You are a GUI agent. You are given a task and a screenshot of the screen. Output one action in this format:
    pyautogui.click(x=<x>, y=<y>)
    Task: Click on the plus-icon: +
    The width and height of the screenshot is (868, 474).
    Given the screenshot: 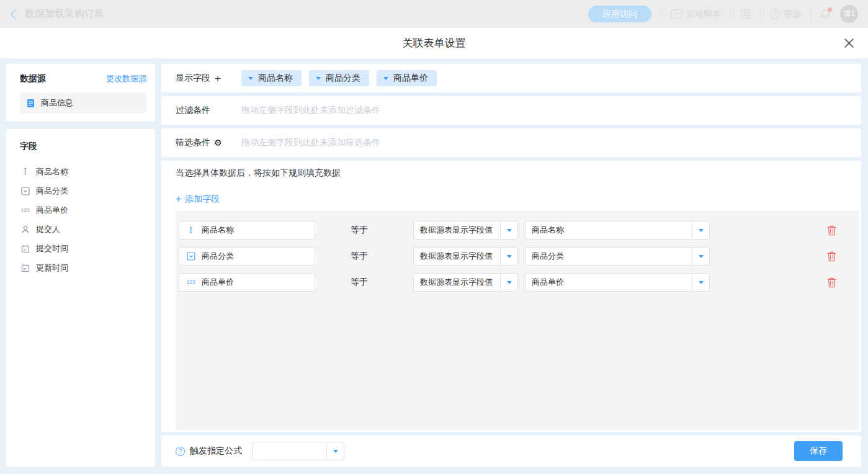 What is the action you would take?
    pyautogui.click(x=179, y=199)
    